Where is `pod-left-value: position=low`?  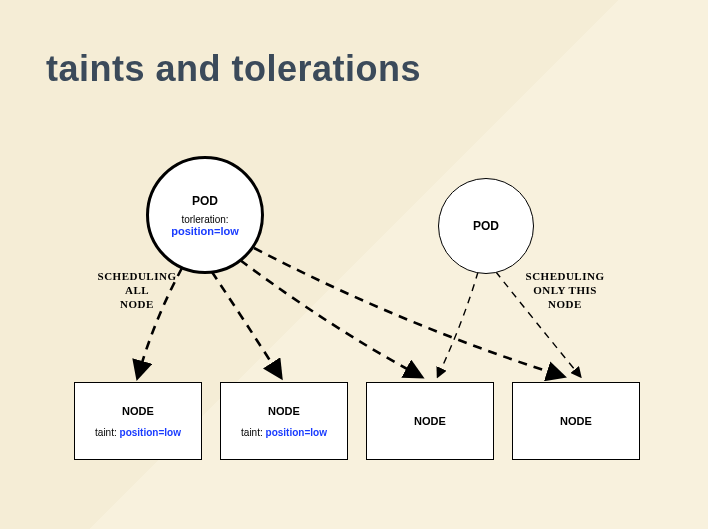 pod-left-value: position=low is located at coordinates (205, 231).